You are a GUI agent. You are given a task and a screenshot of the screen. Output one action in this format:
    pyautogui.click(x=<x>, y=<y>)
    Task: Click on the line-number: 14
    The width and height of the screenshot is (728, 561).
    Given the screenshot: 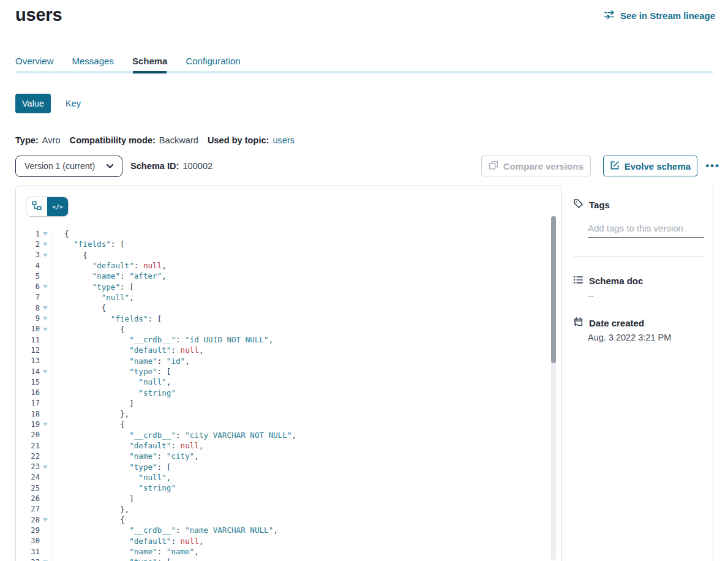 What is the action you would take?
    pyautogui.click(x=28, y=372)
    